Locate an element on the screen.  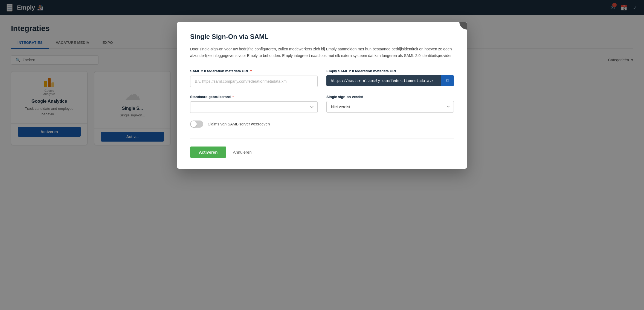
saml-url-input is located at coordinates (254, 81).